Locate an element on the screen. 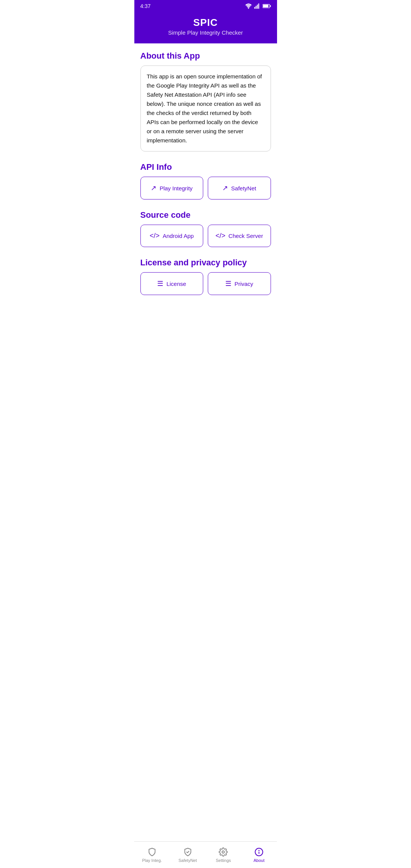  source-code-section: Source code </> Android App </> Check Se… is located at coordinates (206, 228).